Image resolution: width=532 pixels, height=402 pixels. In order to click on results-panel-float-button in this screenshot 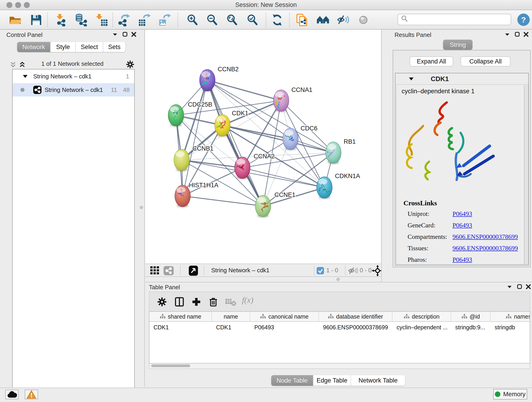, I will do `click(507, 34)`.